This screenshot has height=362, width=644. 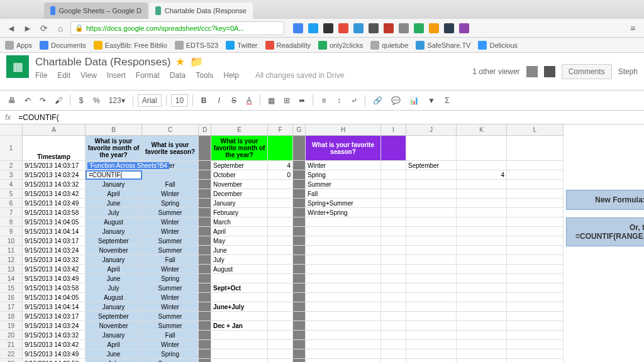 I want to click on comments-button: Comments, so click(x=587, y=72).